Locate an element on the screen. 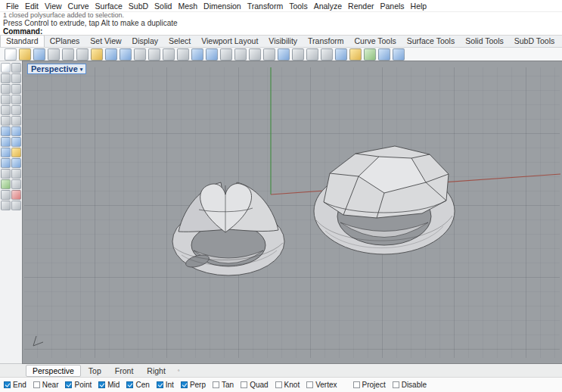 This screenshot has height=392, width=562. osnap-cen-label: Cen is located at coordinates (142, 384).